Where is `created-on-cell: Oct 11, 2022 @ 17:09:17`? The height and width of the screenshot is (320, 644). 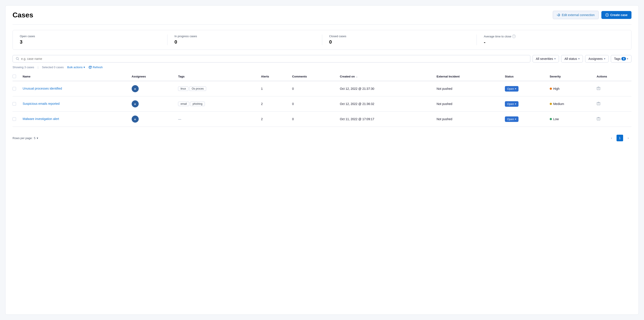 created-on-cell: Oct 11, 2022 @ 17:09:17 is located at coordinates (386, 119).